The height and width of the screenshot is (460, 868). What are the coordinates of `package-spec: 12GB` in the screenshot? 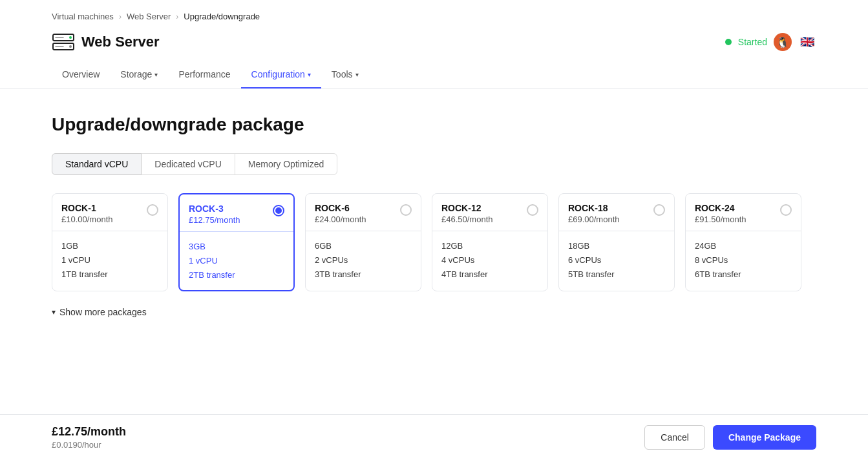 It's located at (490, 246).